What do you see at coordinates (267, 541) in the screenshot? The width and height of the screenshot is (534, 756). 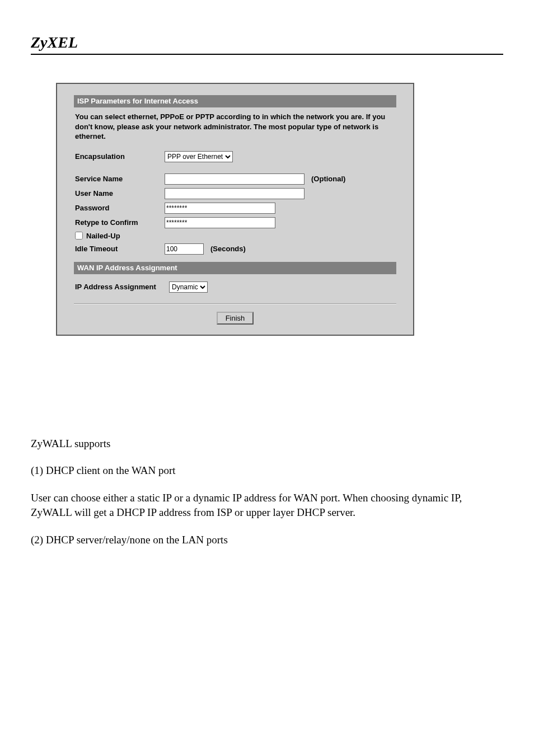 I see `list-item-2-title: (2) DHCP server/relay/none on the LAN po…` at bounding box center [267, 541].